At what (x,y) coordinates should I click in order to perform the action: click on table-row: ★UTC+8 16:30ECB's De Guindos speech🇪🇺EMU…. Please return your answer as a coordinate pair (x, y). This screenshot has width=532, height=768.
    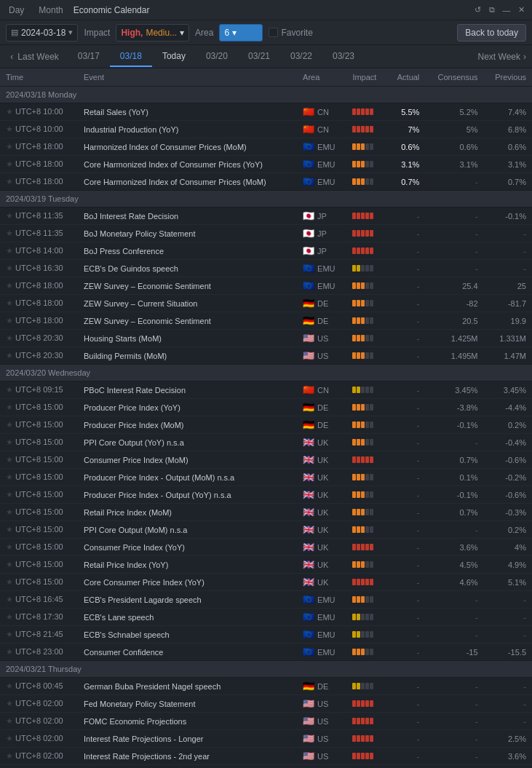
    Looking at the image, I should click on (266, 269).